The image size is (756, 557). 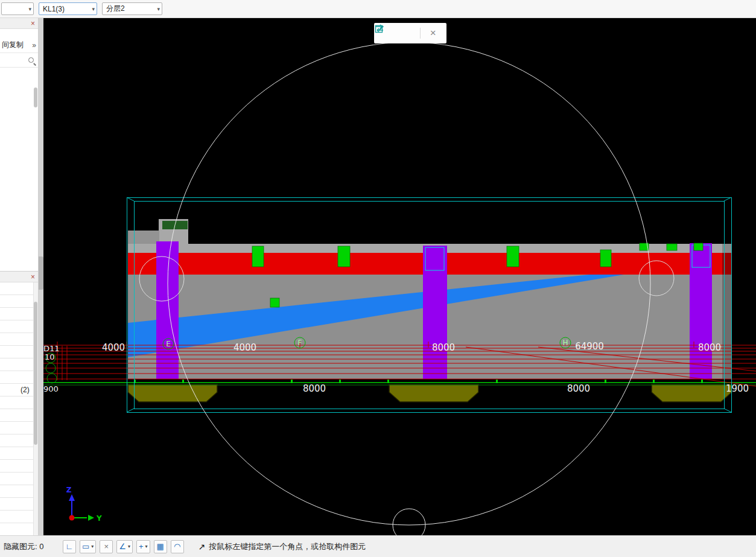 I want to click on panel-collapse-handle, so click(x=41, y=273).